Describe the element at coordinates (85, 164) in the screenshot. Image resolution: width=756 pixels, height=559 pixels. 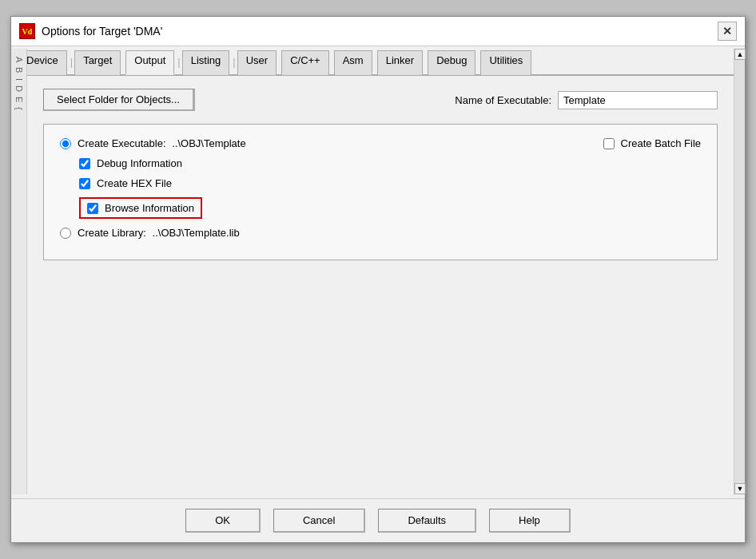
I see `debug-information-checkbox` at that location.